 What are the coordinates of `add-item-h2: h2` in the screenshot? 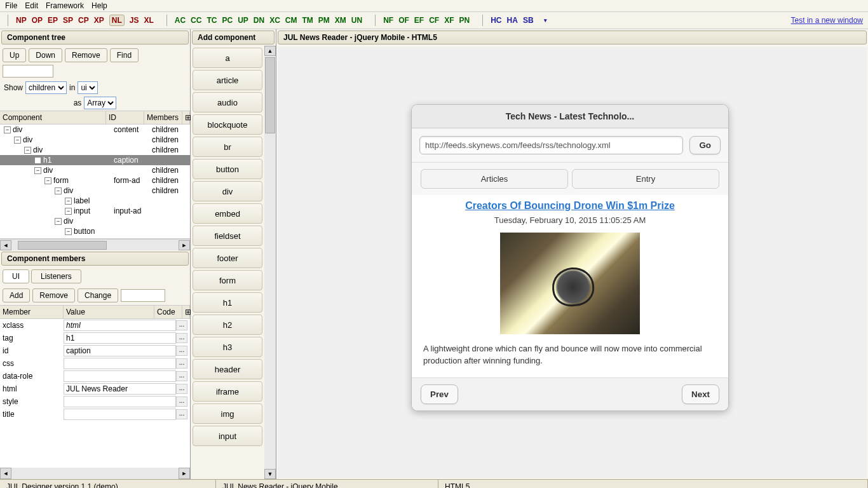 It's located at (227, 325).